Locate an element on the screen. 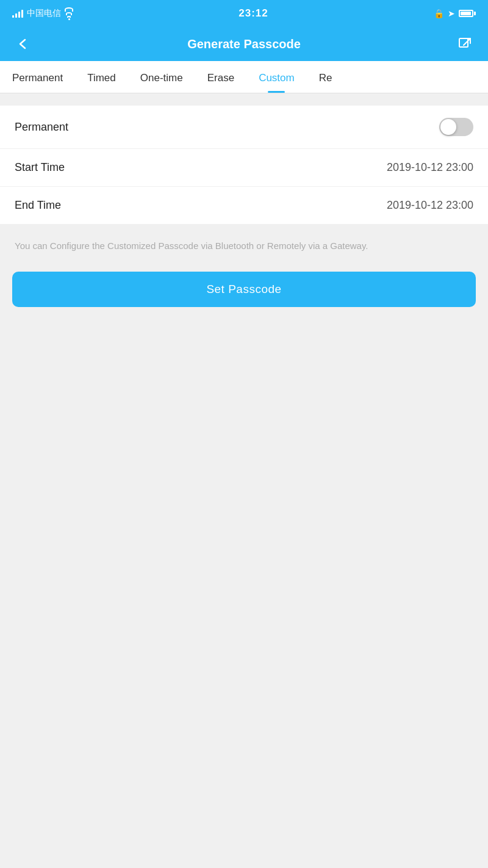 This screenshot has width=488, height=868. status-right: 🔒 ➤ is located at coordinates (455, 13).